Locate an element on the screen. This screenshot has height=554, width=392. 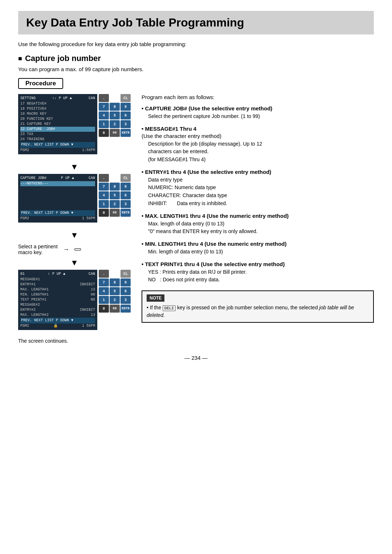
key-00: 00 is located at coordinates (115, 133).